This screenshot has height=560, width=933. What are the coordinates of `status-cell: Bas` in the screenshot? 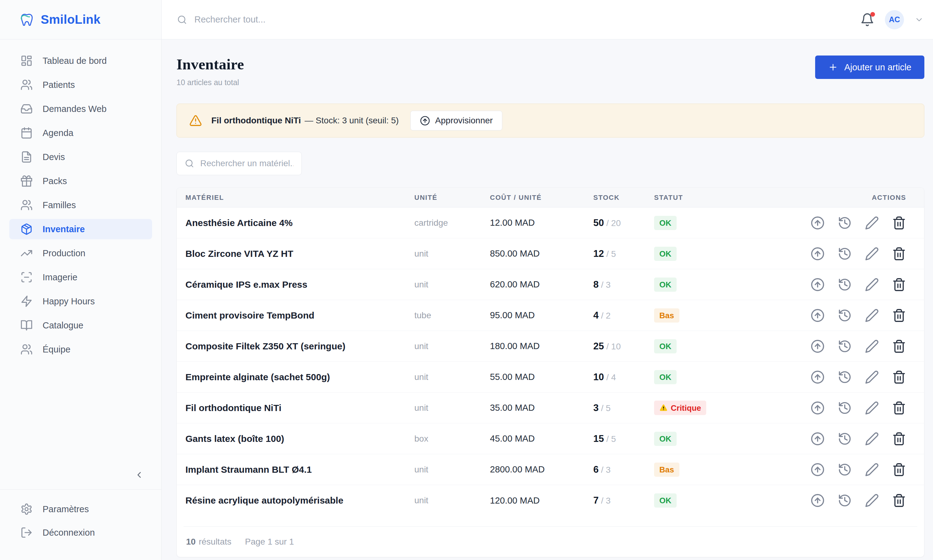 It's located at (731, 315).